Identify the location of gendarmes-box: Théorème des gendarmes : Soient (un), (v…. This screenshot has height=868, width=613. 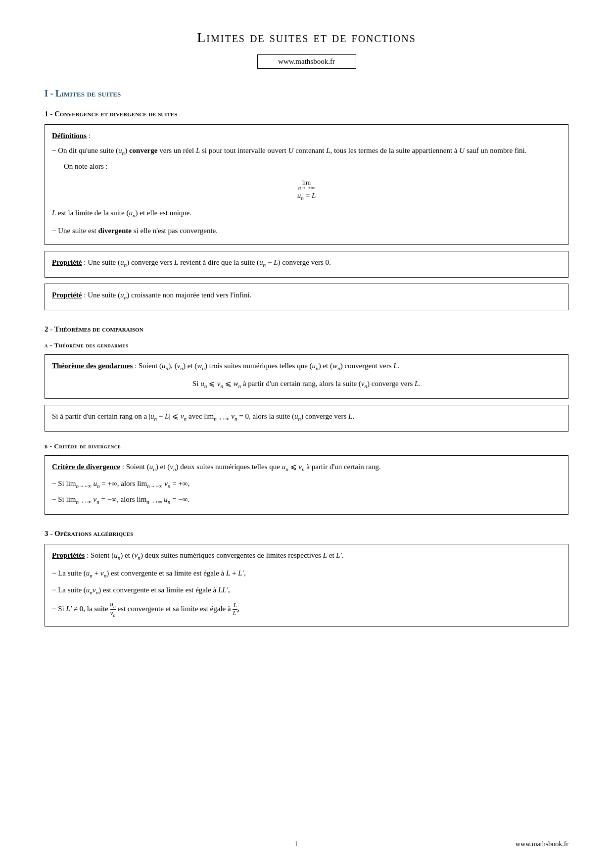
(307, 377).